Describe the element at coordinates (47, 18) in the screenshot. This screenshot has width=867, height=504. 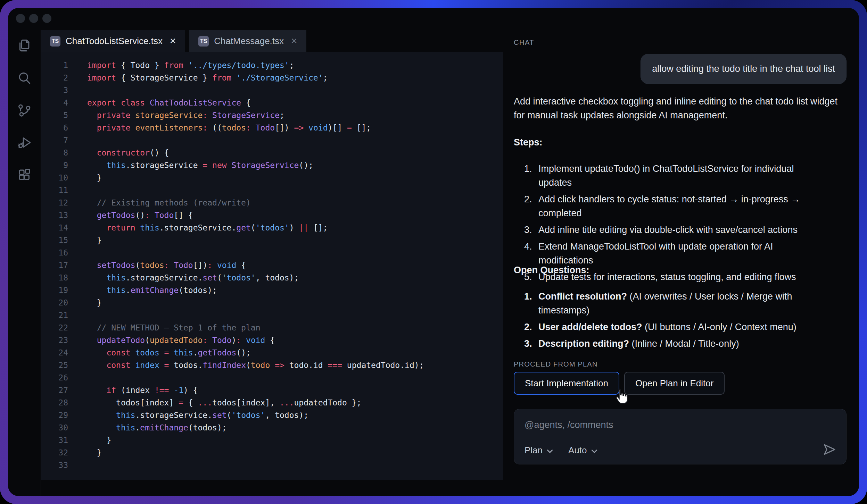
I see `traffic-light-zoom` at that location.